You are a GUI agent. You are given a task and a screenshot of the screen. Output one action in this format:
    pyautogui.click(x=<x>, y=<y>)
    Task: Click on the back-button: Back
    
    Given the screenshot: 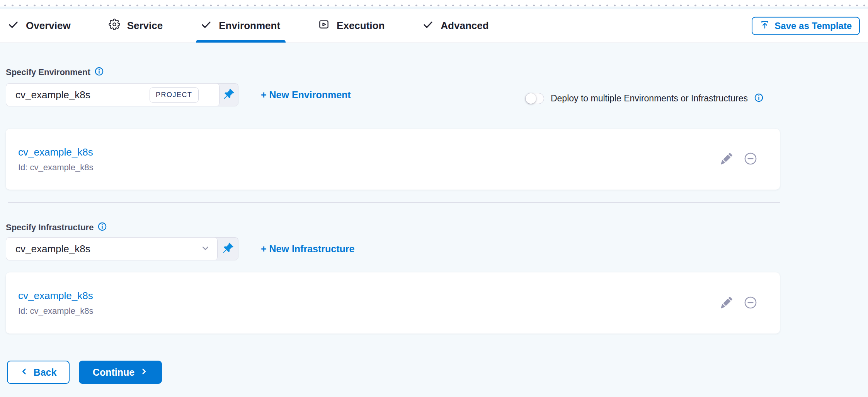 What is the action you would take?
    pyautogui.click(x=38, y=372)
    